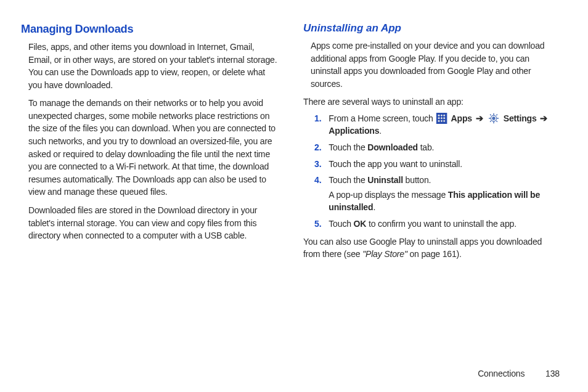 This screenshot has height=392, width=588. I want to click on steps-list: 1. From a Home screen, touch Apps ➔, so click(441, 171).